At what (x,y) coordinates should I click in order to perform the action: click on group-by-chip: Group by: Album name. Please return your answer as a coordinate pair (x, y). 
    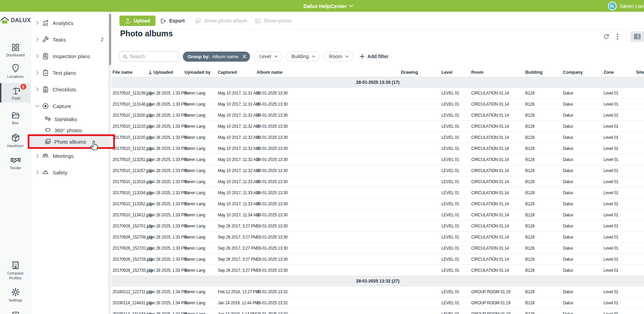
    Looking at the image, I should click on (216, 57).